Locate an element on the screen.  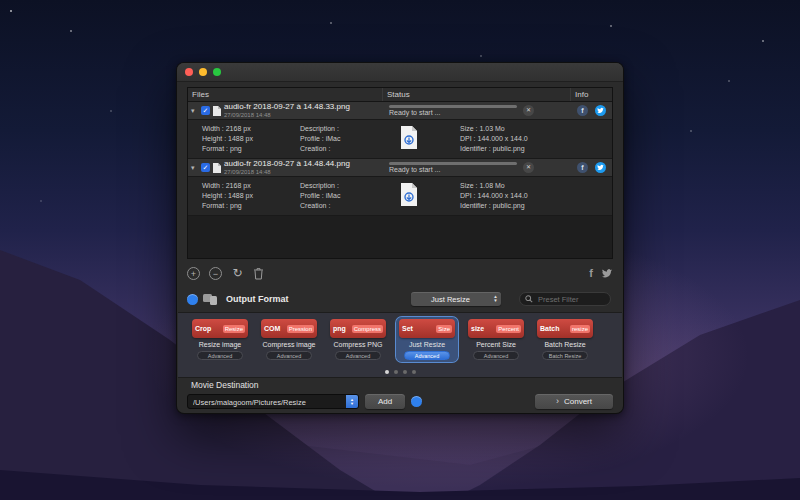
preset-card-batch-resize: Batch resize Batch Resize Batch Resize is located at coordinates (565, 340).